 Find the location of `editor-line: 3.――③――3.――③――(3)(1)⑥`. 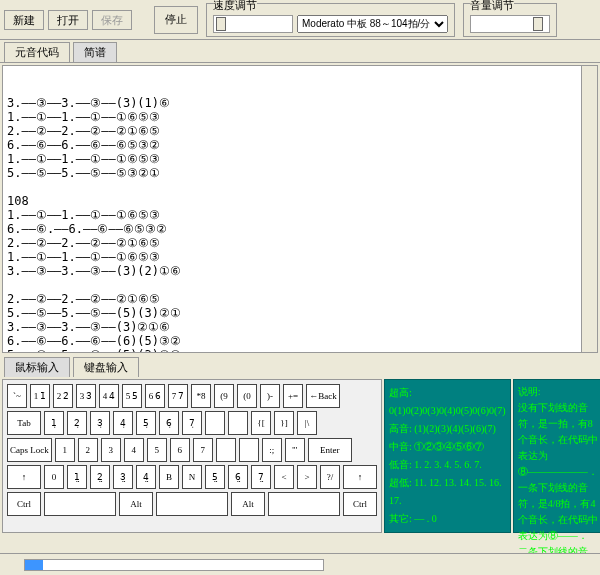

editor-line: 3.――③――3.――③――(3)(1)⑥ is located at coordinates (300, 103).